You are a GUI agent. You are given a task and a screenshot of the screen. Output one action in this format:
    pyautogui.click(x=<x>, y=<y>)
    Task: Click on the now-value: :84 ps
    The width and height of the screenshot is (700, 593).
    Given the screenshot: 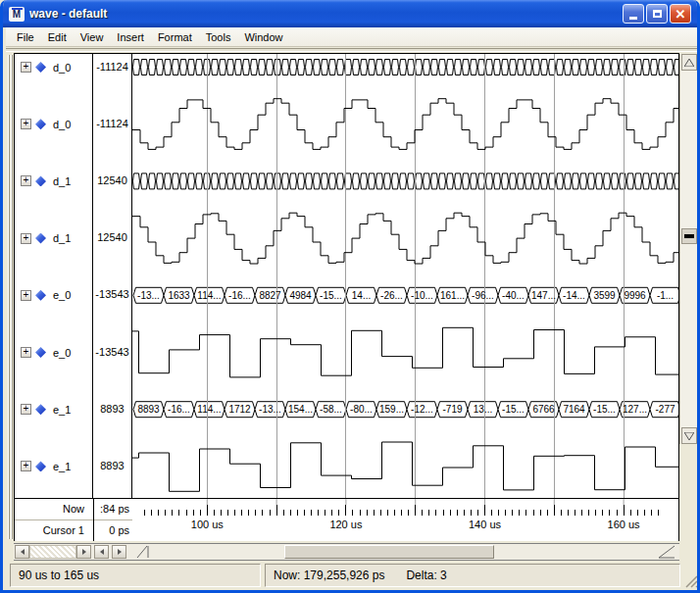 What is the action you would take?
    pyautogui.click(x=112, y=509)
    